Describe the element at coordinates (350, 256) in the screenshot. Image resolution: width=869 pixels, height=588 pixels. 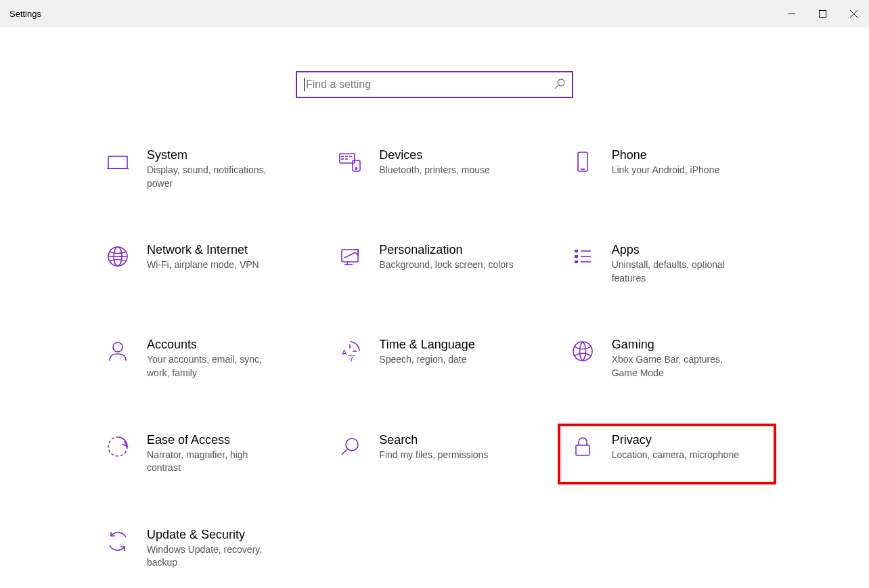
I see `personalization-icon` at that location.